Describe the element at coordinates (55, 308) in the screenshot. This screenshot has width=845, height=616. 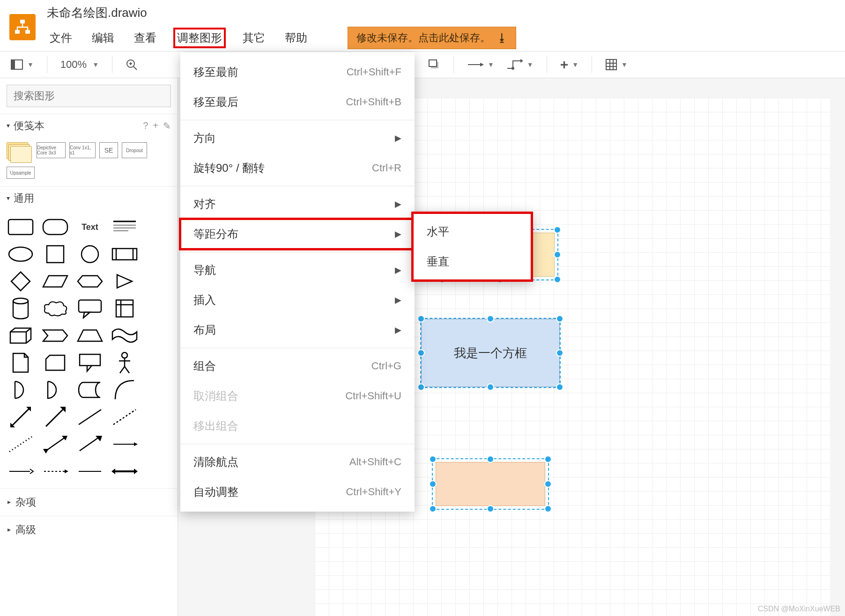
I see `shape-cloud` at that location.